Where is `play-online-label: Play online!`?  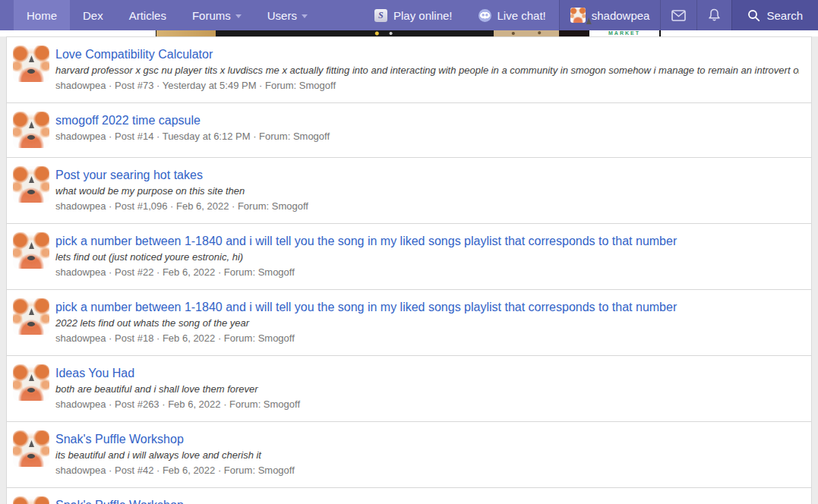
play-online-label: Play online! is located at coordinates (423, 15).